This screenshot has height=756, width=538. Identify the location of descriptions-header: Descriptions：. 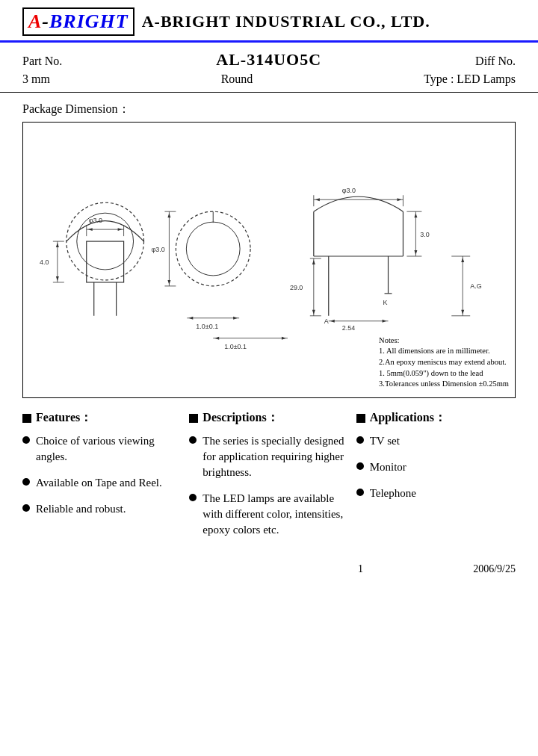
(269, 418).